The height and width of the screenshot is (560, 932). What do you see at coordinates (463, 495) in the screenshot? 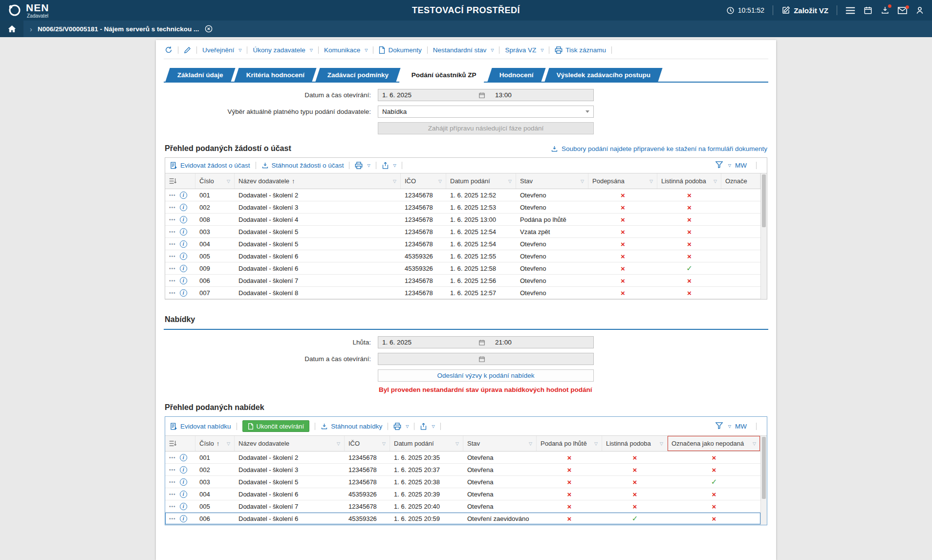
I see `nabidka-table-row: ••• i 004 Dodavatel - školení 6 45359326…` at bounding box center [463, 495].